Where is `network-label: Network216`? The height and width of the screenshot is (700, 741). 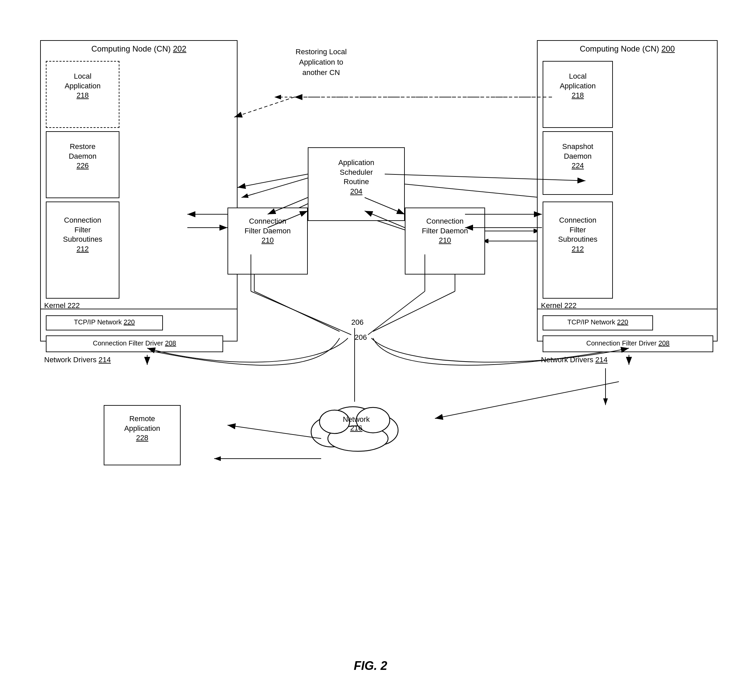 network-label: Network216 is located at coordinates (356, 424).